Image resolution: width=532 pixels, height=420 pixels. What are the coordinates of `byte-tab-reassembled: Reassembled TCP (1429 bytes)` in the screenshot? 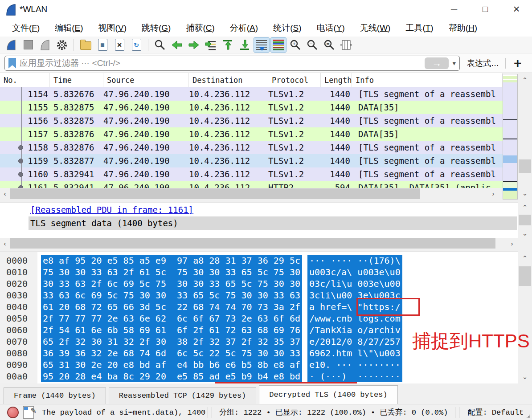 It's located at (183, 396).